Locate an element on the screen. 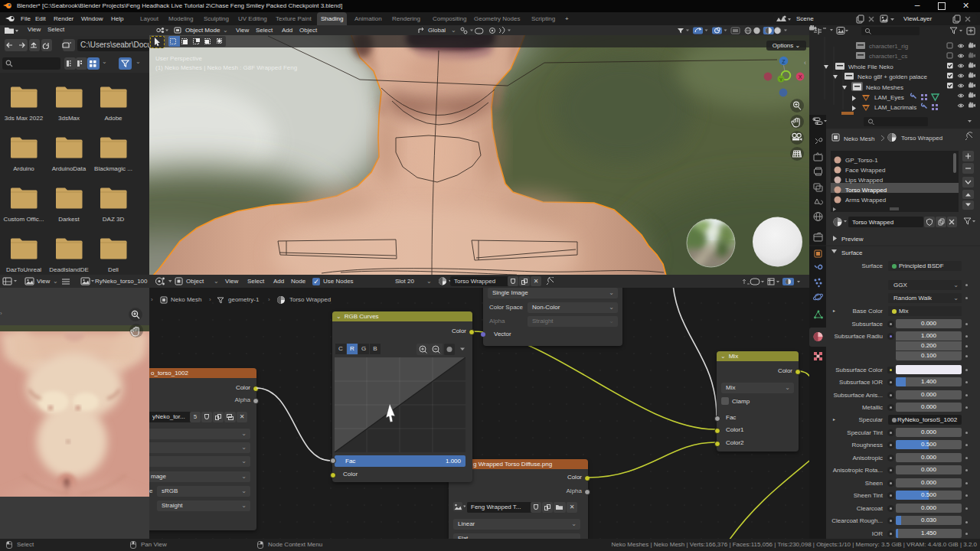 The height and width of the screenshot is (551, 980). svg-text: Z is located at coordinates (784, 61).